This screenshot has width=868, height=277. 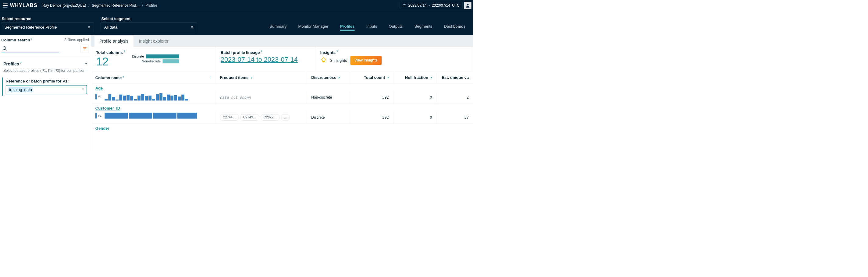 What do you see at coordinates (149, 28) in the screenshot?
I see `segment-selector: All data` at bounding box center [149, 28].